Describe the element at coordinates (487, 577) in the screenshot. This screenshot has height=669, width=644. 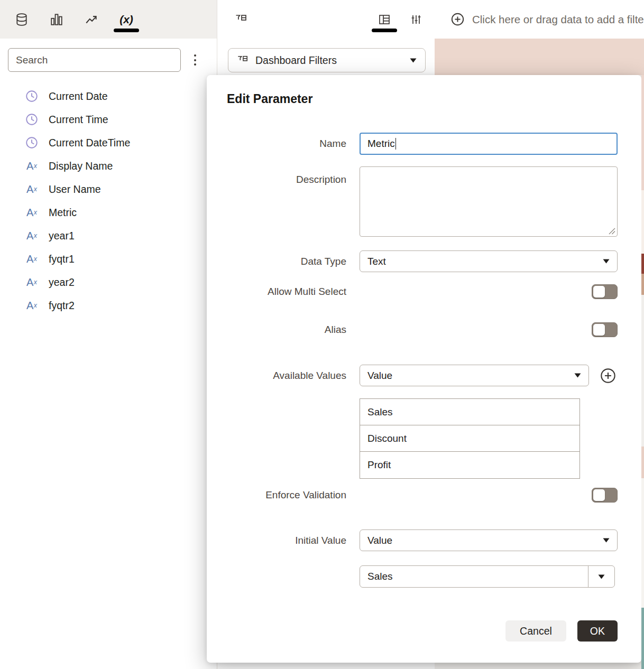
I see `initial-value-combo: Sales` at that location.